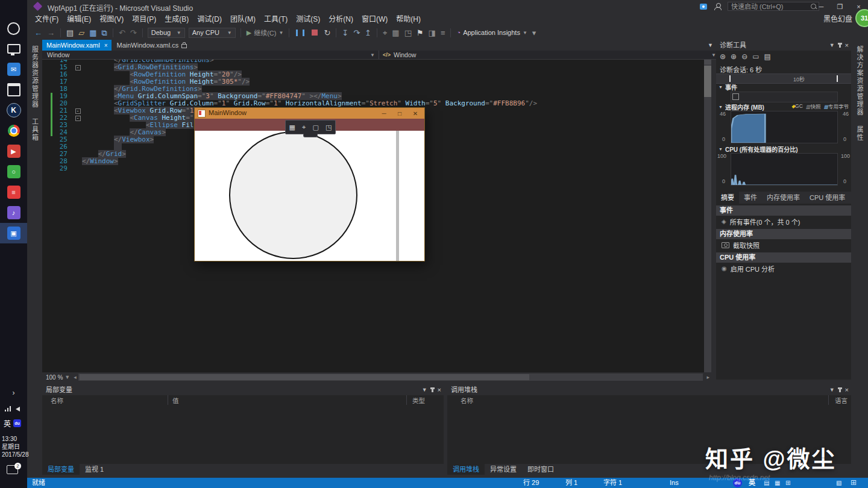 This screenshot has width=868, height=488. What do you see at coordinates (300, 33) in the screenshot?
I see `break-all-button` at bounding box center [300, 33].